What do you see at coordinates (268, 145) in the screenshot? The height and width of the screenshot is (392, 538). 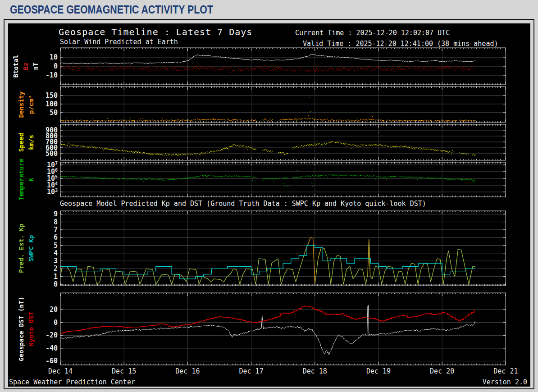 I see `series-speed-dots` at bounding box center [268, 145].